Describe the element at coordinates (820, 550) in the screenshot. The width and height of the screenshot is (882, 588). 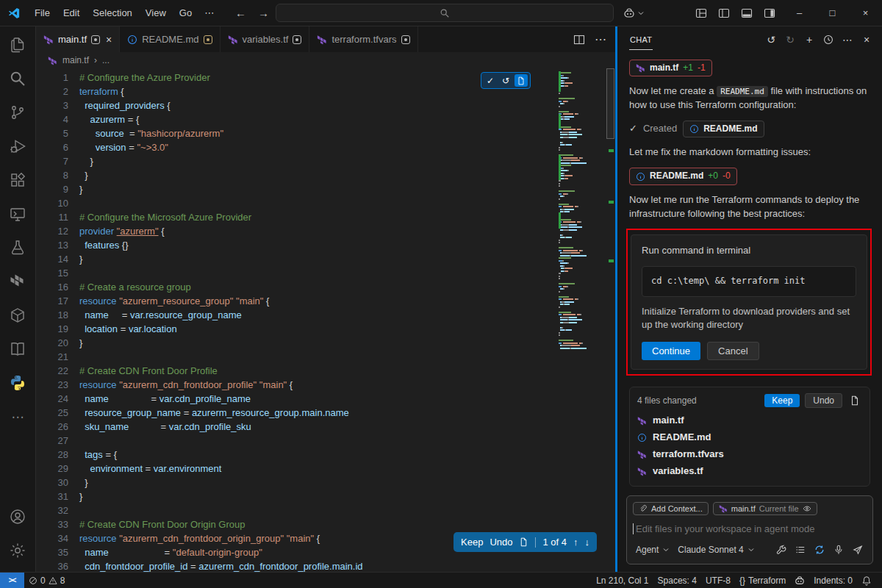
I see `sync-loop-icon` at that location.